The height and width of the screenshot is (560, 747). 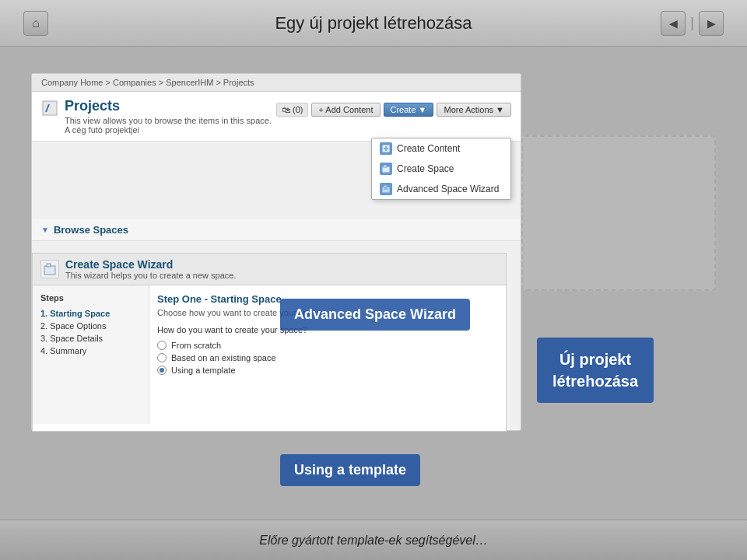 What do you see at coordinates (328, 370) in the screenshot?
I see `option-template: Using a template` at bounding box center [328, 370].